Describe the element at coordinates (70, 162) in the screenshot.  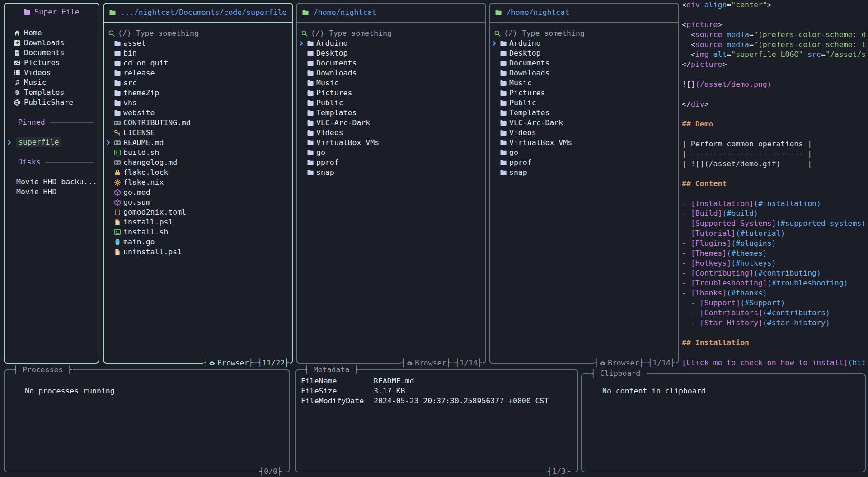
I see `section-divider` at that location.